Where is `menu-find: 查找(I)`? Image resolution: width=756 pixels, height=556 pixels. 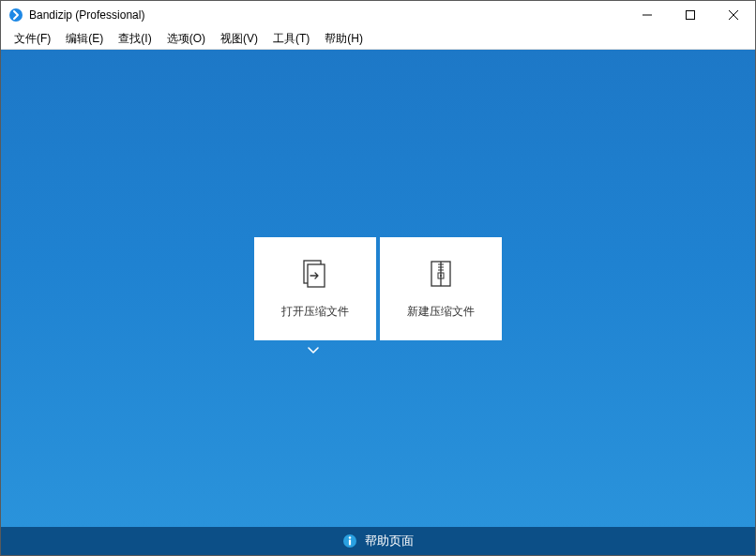
menu-find: 查找(I) is located at coordinates (135, 39).